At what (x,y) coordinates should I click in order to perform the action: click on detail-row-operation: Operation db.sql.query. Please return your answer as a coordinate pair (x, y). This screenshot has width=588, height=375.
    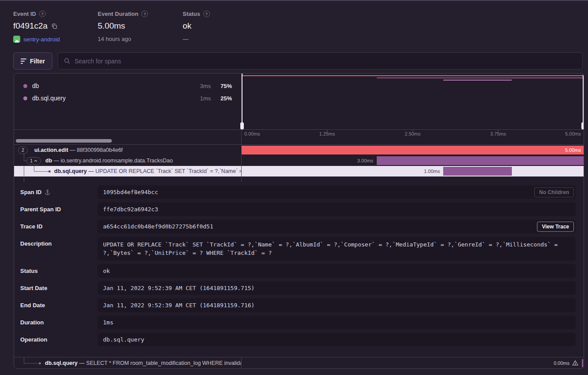
    Looking at the image, I should click on (299, 340).